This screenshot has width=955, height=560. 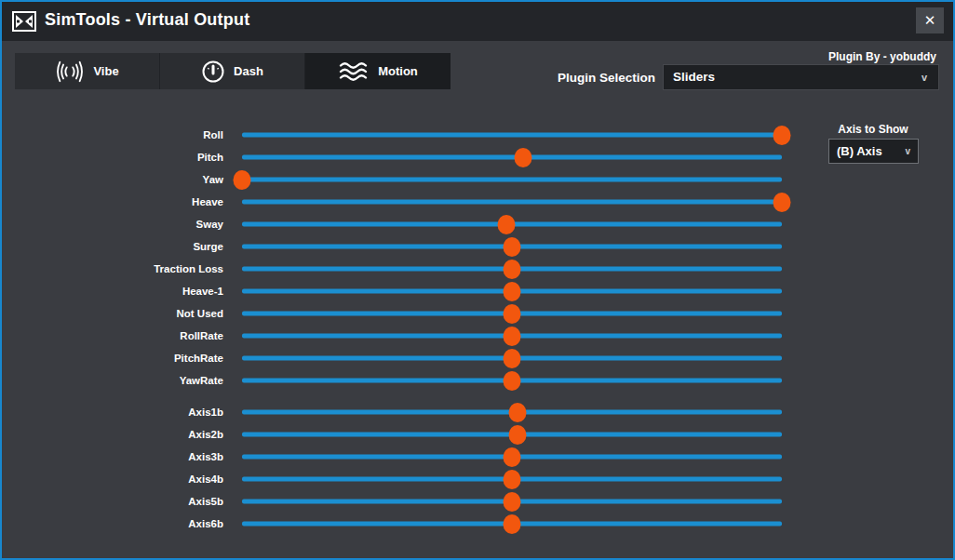 I want to click on slider-row: Yaw, so click(x=478, y=180).